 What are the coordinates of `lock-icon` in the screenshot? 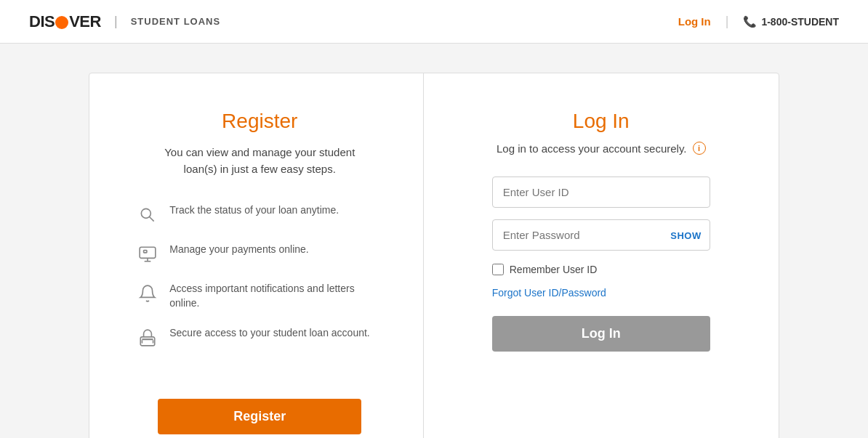 It's located at (148, 338).